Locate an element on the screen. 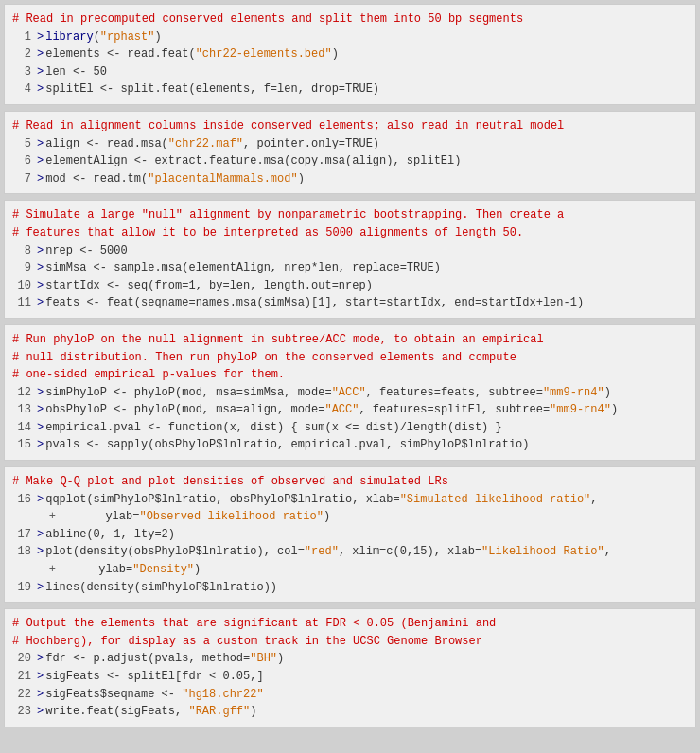 The width and height of the screenshot is (700, 753). code-content: library("rphast") is located at coordinates (103, 38).